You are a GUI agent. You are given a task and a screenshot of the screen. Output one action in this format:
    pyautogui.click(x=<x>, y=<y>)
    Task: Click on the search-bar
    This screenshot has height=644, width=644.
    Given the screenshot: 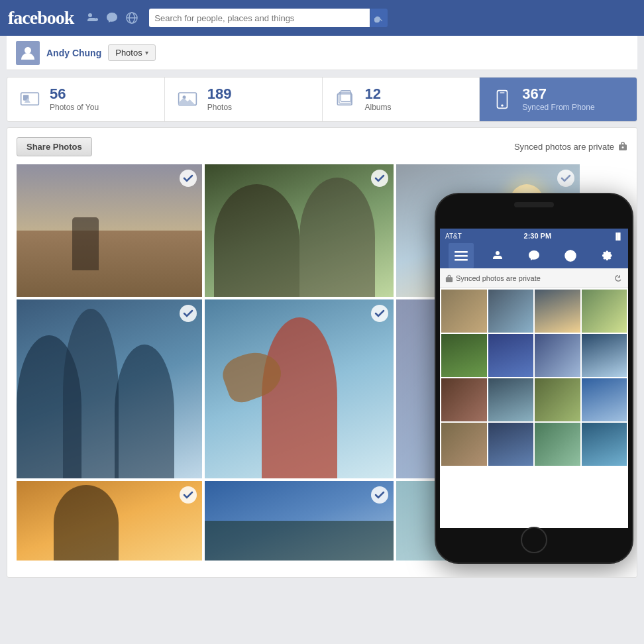 What is the action you would take?
    pyautogui.click(x=268, y=18)
    